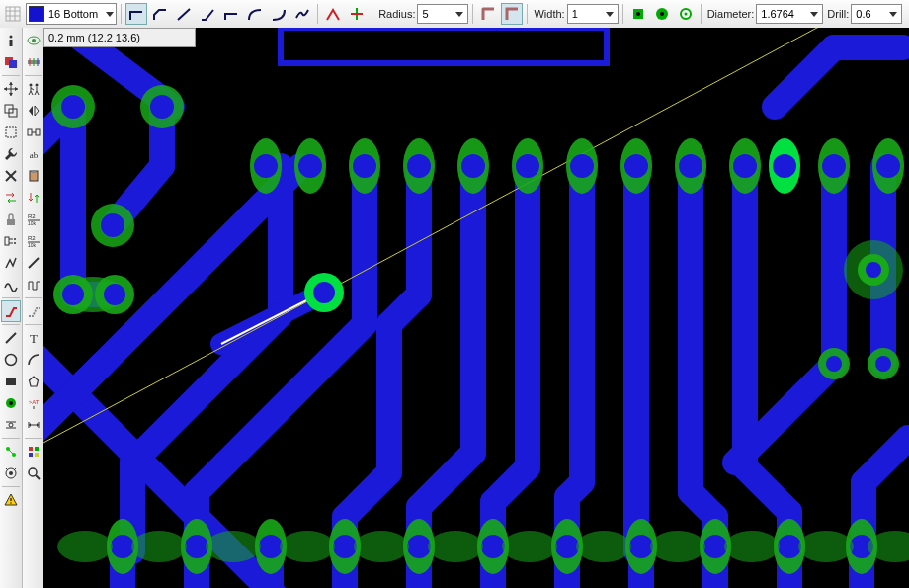 Image resolution: width=909 pixels, height=588 pixels. Describe the element at coordinates (357, 14) in the screenshot. I see `cross-icon` at that location.